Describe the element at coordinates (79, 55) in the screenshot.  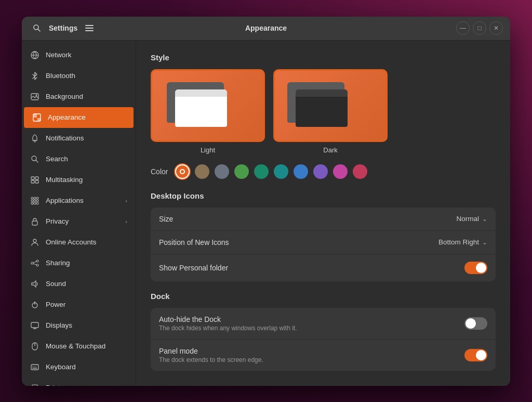
I see `sidebar-item-network: Network` at that location.